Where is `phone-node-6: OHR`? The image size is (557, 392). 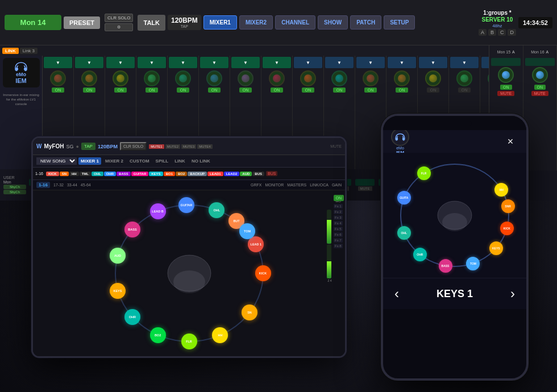
phone-node-6: OHR is located at coordinates (420, 255).